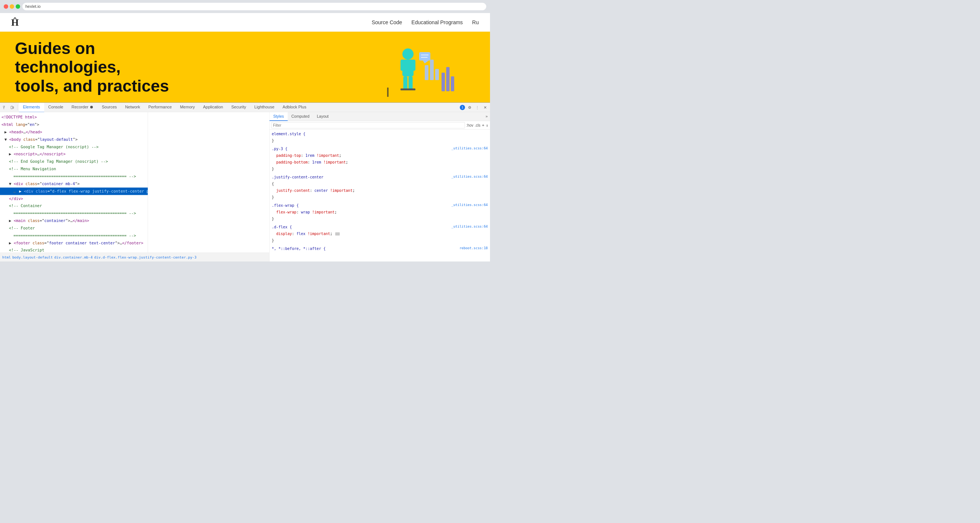  What do you see at coordinates (474, 248) in the screenshot?
I see `source-reboot: reboot.scss:18` at bounding box center [474, 248].